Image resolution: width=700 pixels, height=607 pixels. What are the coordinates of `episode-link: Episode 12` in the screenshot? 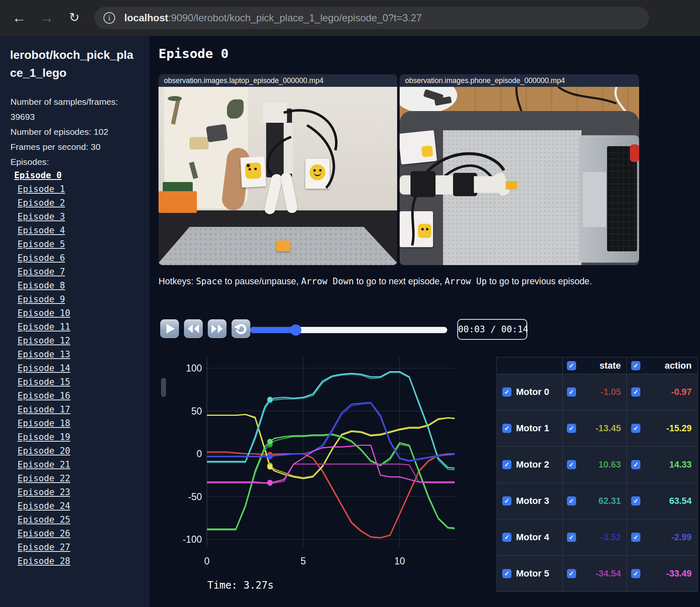 It's located at (75, 341).